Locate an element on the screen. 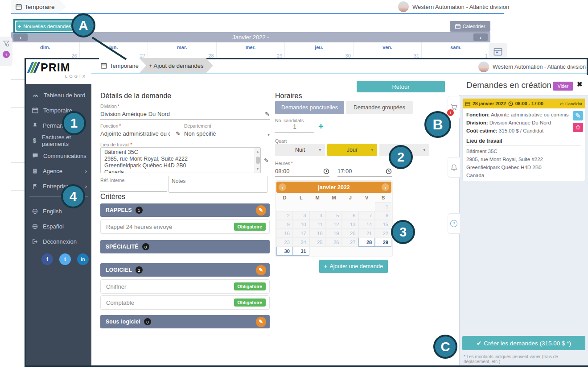  sidebar-item-deconnexion: Déconnexion is located at coordinates (59, 241).